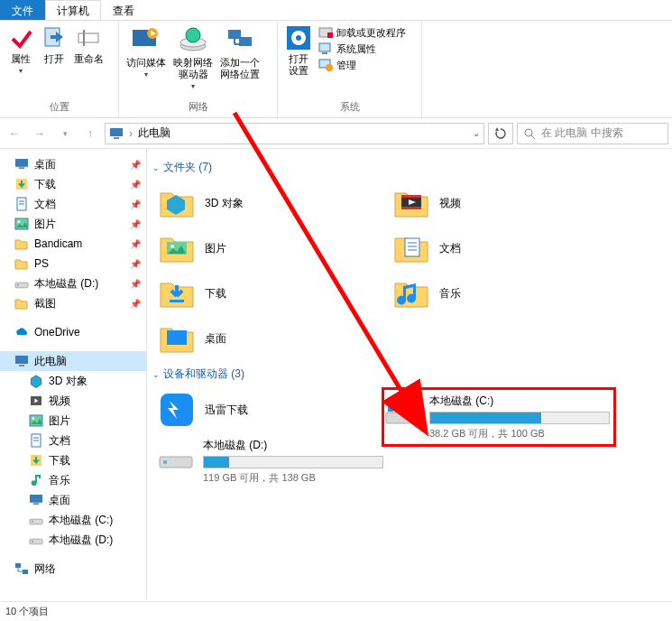 The width and height of the screenshot is (672, 621). What do you see at coordinates (36, 401) in the screenshot?
I see `video-icon` at bounding box center [36, 401].